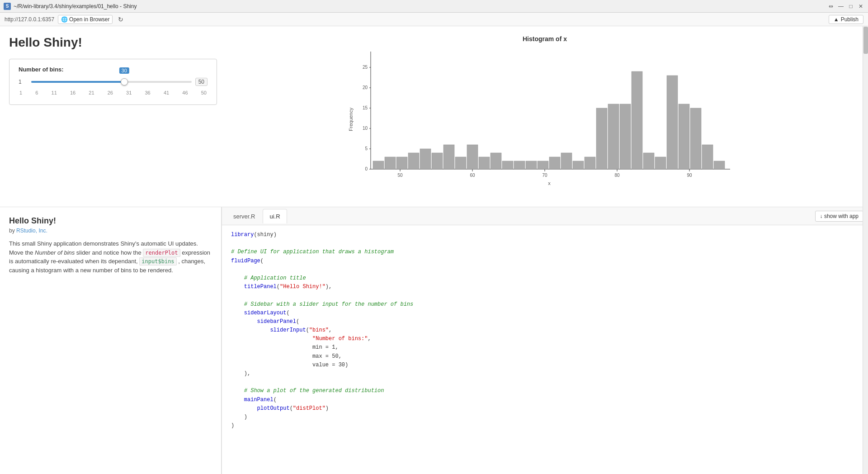 The image size is (868, 474). Describe the element at coordinates (831, 6) in the screenshot. I see `swap-icon: ⇔` at that location.